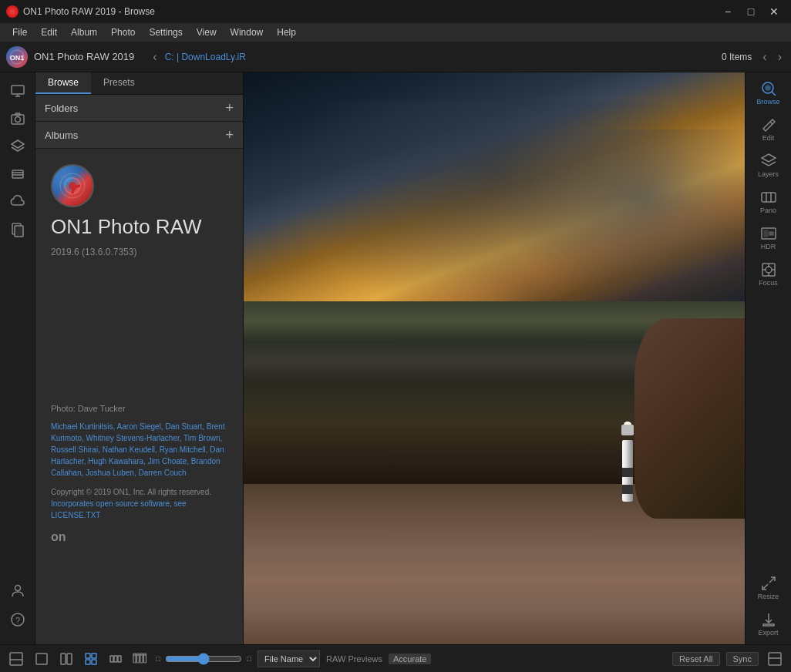 The width and height of the screenshot is (791, 672). Describe the element at coordinates (769, 596) in the screenshot. I see `resize-label: Resize` at that location.